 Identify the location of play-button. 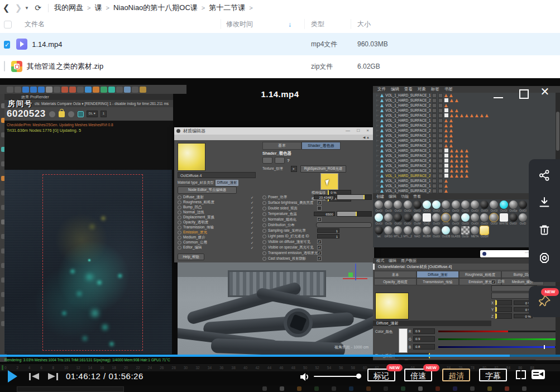
(12, 376).